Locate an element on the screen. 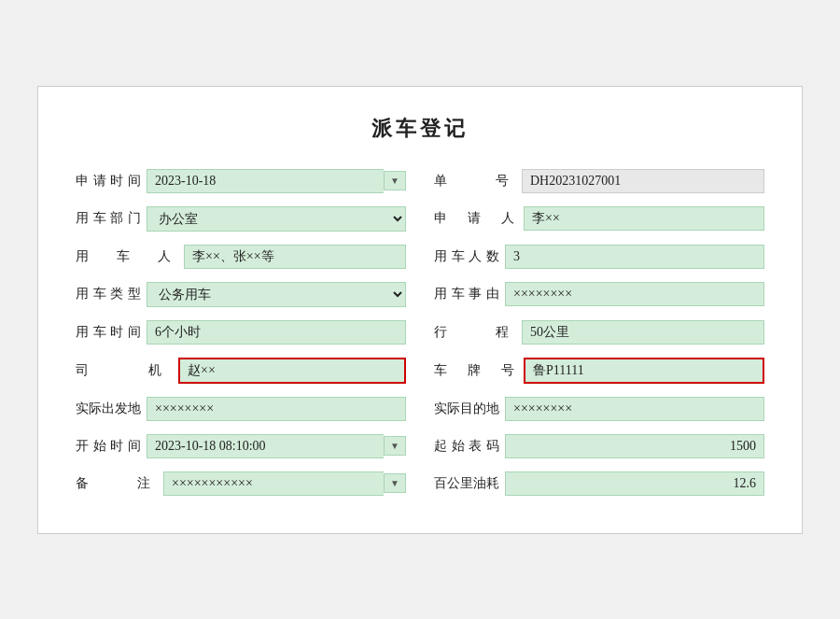 Image resolution: width=840 pixels, height=619 pixels. fuel-row: 百公里油耗 is located at coordinates (599, 484).